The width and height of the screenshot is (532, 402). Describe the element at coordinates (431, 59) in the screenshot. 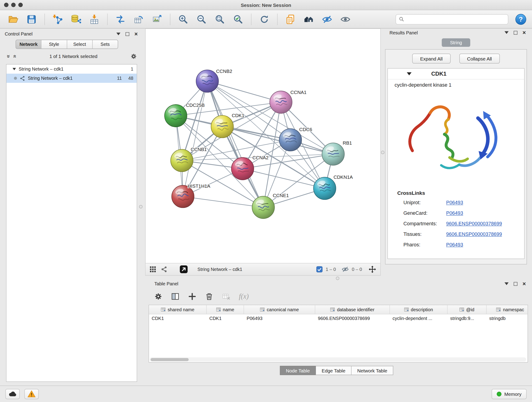

I see `expand-all-button: Expand All` at that location.